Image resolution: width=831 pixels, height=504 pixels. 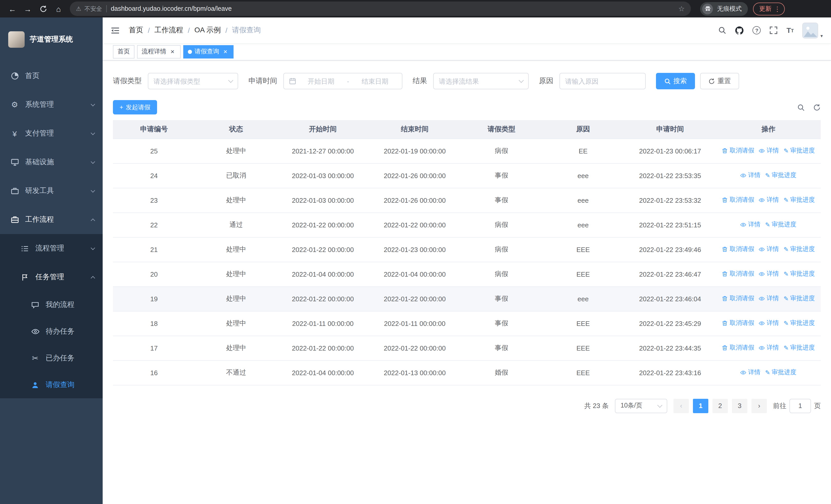 I want to click on goto-page-input, so click(x=800, y=406).